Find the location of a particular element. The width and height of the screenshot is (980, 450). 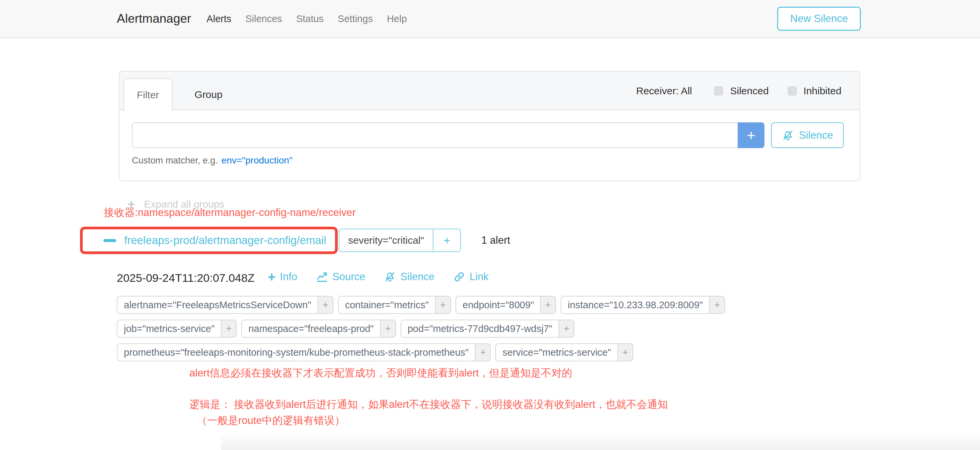

alert-label-tag: prometheus="freeleaps-monitoring-system/… is located at coordinates (304, 352).